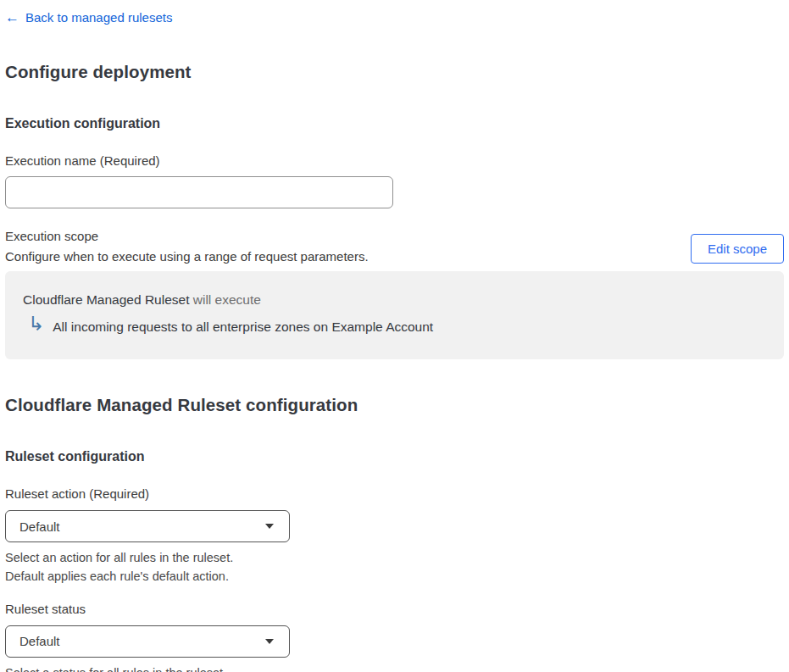  I want to click on ruleset-configuration-page-heading: Cloudflare Managed Ruleset configuration, so click(395, 405).